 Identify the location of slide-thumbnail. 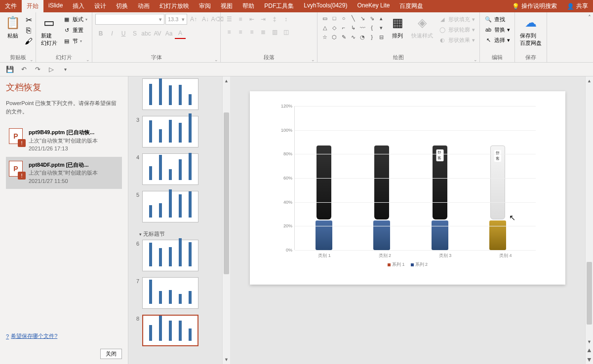
(175, 94).